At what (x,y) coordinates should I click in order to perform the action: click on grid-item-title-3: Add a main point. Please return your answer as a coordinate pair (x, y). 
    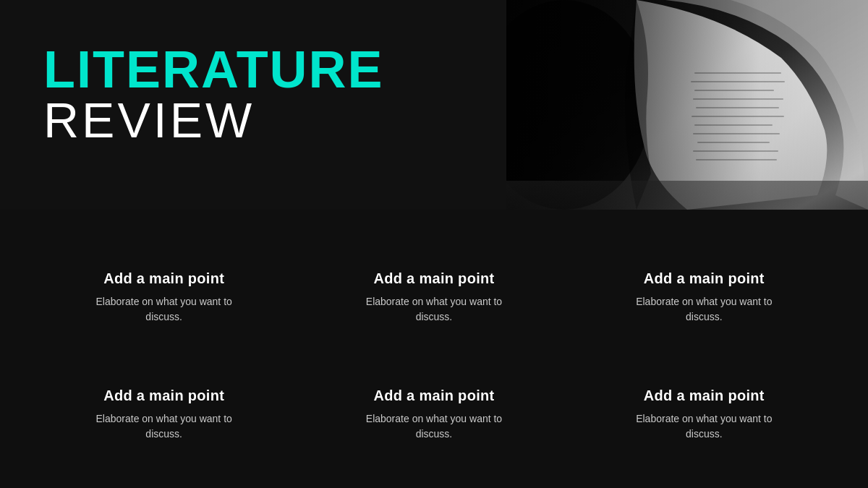
    Looking at the image, I should click on (705, 279).